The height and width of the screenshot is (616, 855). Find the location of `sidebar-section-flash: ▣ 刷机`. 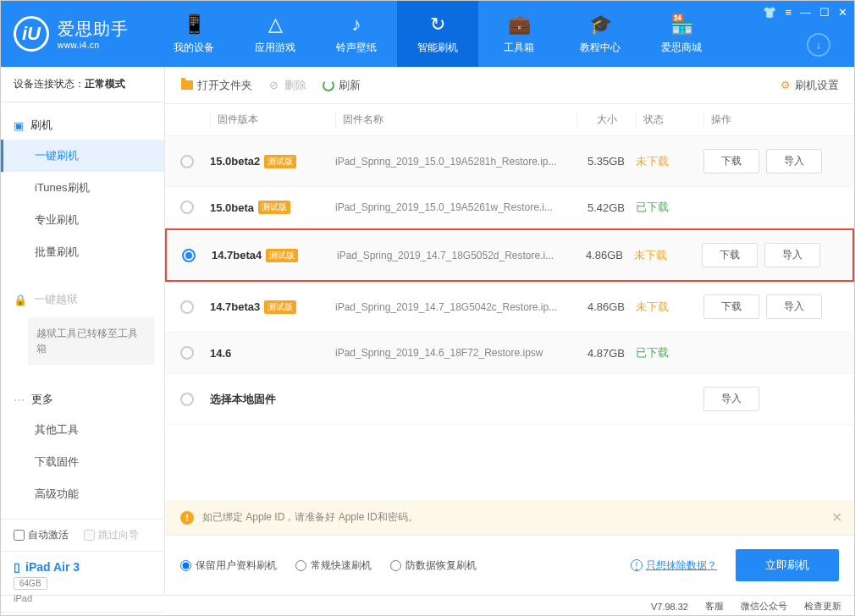

sidebar-section-flash: ▣ 刷机 is located at coordinates (83, 125).